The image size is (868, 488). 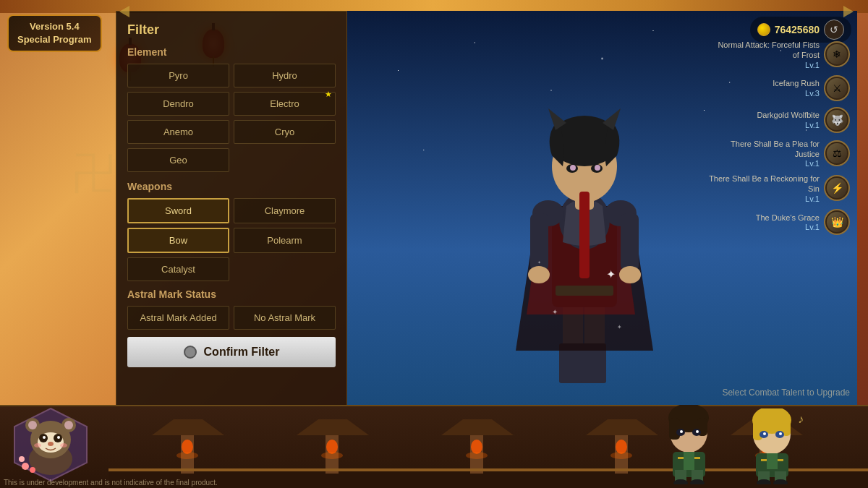 What do you see at coordinates (837, 188) in the screenshot?
I see `skill-icon-5: ⚡` at bounding box center [837, 188].